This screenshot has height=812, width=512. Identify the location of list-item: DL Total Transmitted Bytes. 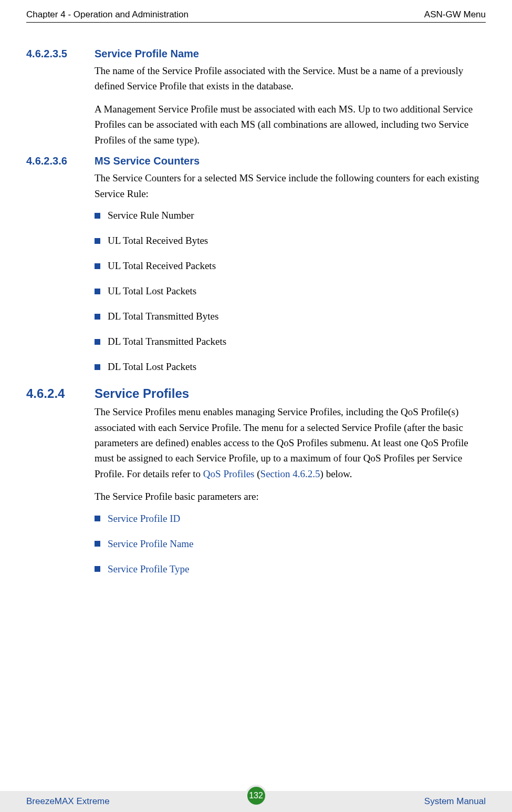
(290, 316).